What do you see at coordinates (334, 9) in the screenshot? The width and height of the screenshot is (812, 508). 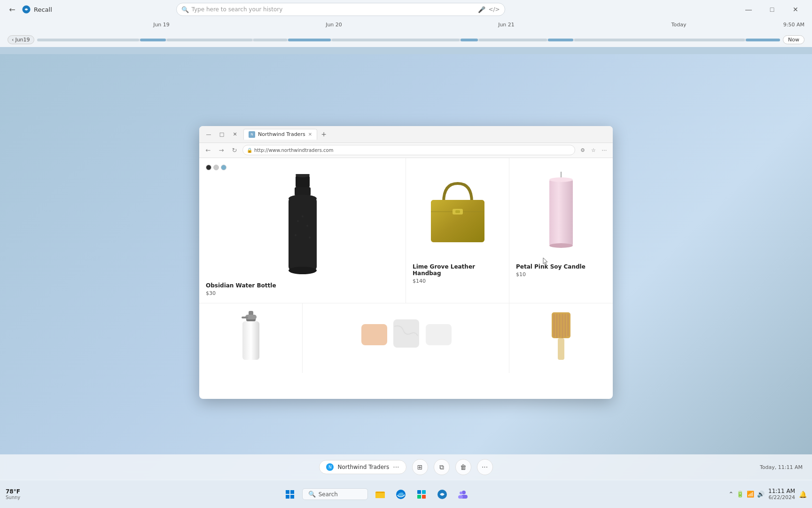 I see `search-placeholder: Type here to search your history` at bounding box center [334, 9].